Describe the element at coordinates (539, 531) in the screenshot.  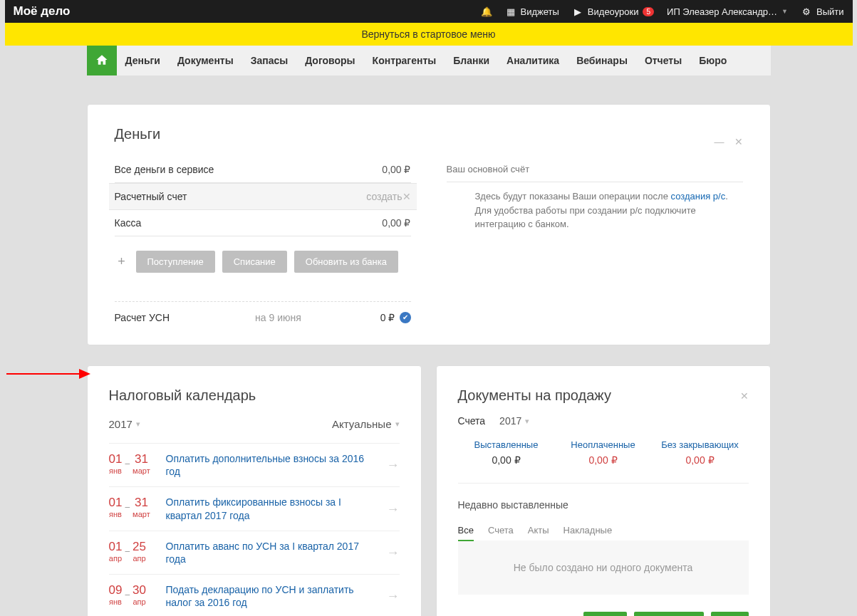
I see `tab-acts: Акты` at that location.